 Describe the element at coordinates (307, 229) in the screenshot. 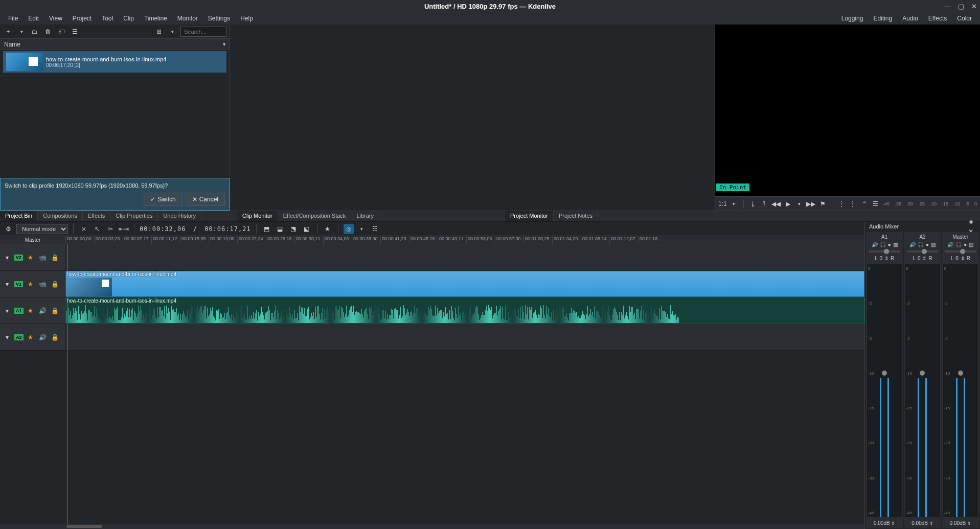

I see `lift-icon: ⬕` at that location.